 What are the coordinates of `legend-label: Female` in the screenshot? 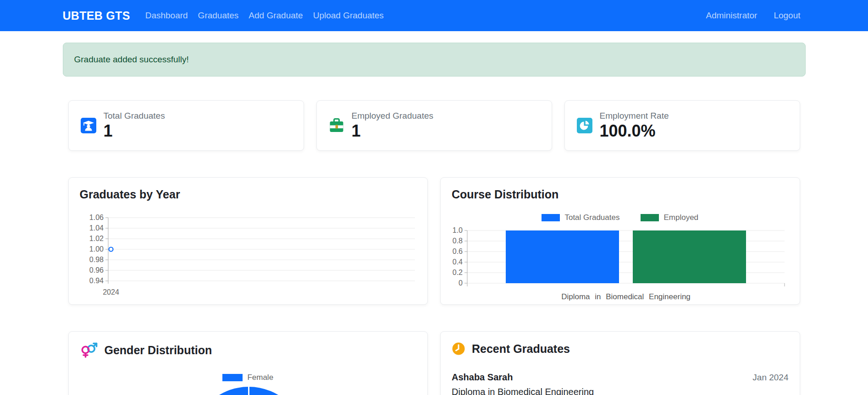 It's located at (260, 378).